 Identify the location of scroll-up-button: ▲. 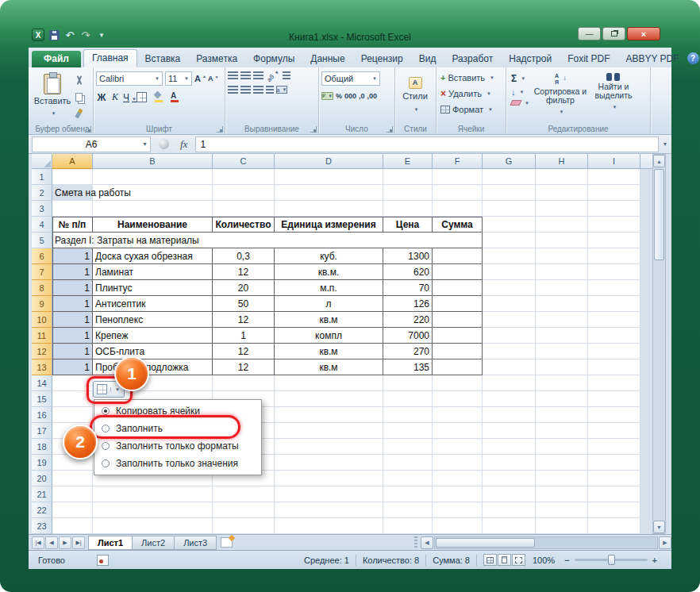
(659, 161).